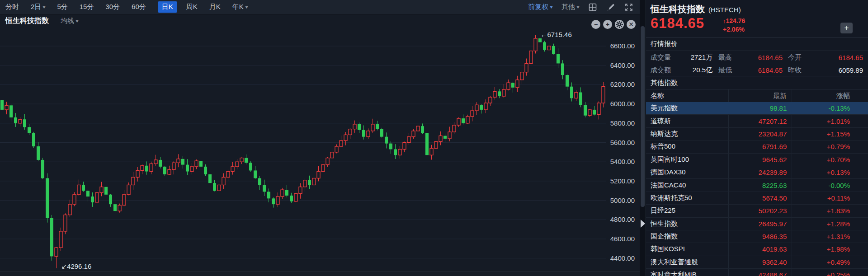 Image resolution: width=868 pixels, height=276 pixels. What do you see at coordinates (677, 23) in the screenshot?
I see `last-price: 6184.65` at bounding box center [677, 23].